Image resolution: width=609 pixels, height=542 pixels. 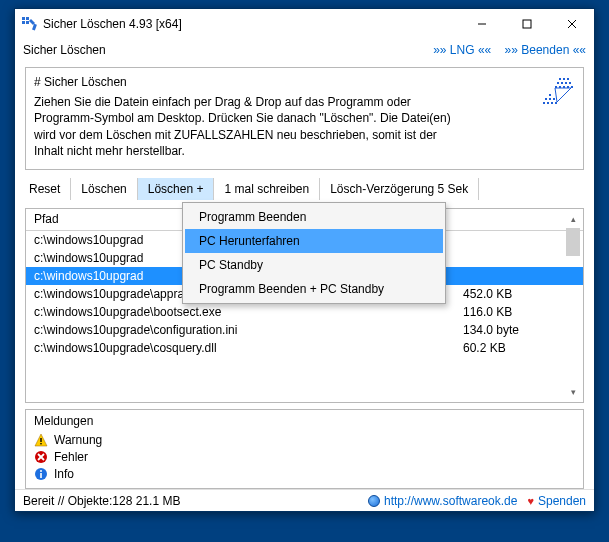 What do you see at coordinates (526, 24) in the screenshot?
I see `maximize-button` at bounding box center [526, 24].